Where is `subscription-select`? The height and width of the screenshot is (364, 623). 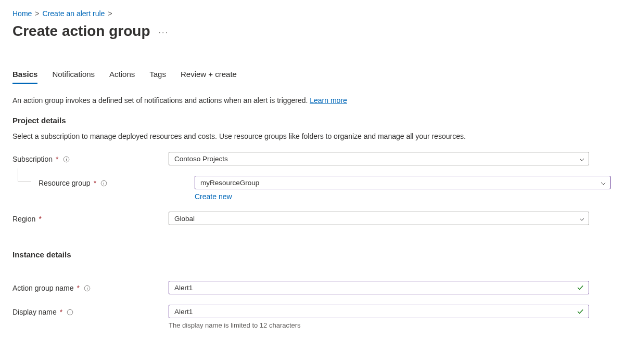 subscription-select is located at coordinates (379, 159).